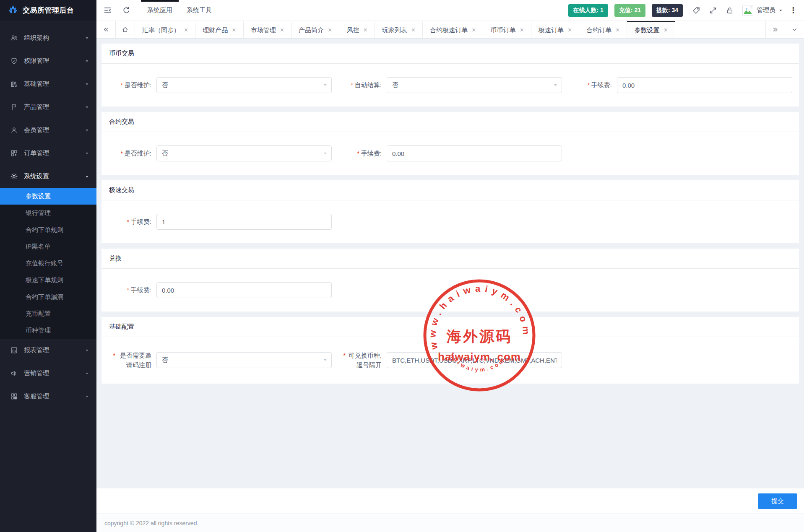 The width and height of the screenshot is (804, 532). I want to click on scroll-tabs-right-button, so click(775, 29).